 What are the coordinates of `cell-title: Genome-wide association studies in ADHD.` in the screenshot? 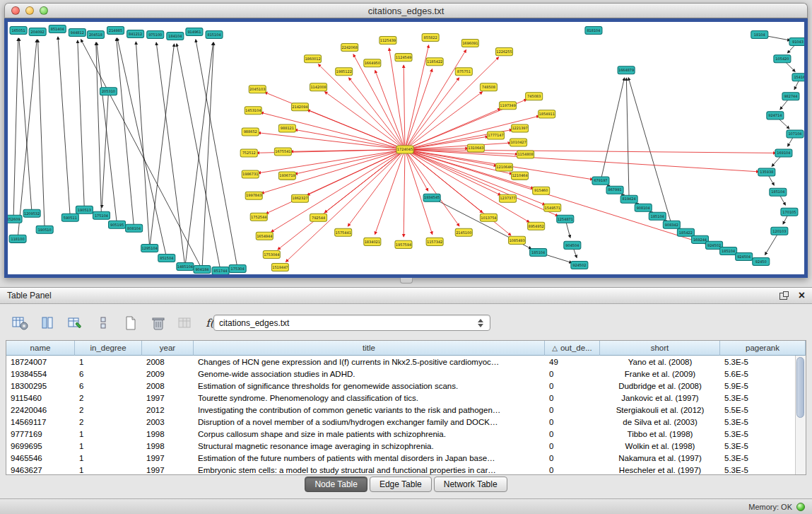 It's located at (369, 374).